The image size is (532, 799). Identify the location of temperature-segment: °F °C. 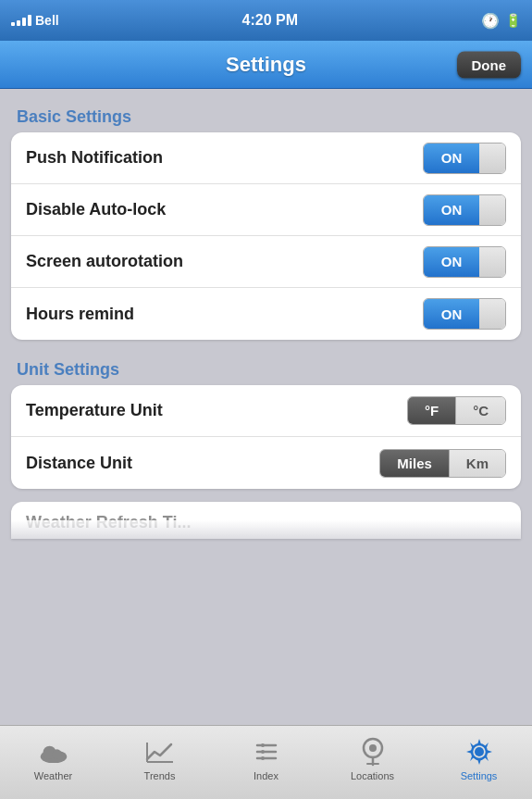
(457, 411).